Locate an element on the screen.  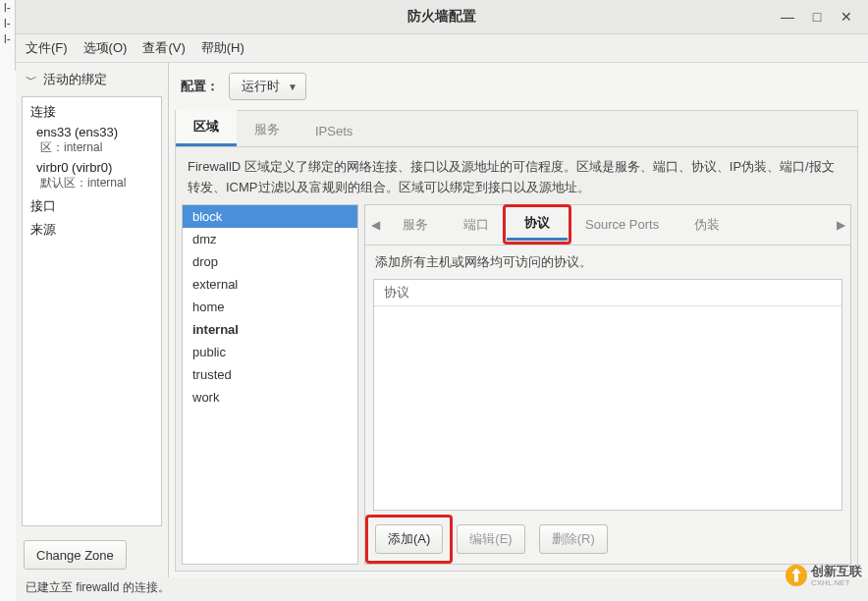
section-sources: 来源 is located at coordinates (92, 229).